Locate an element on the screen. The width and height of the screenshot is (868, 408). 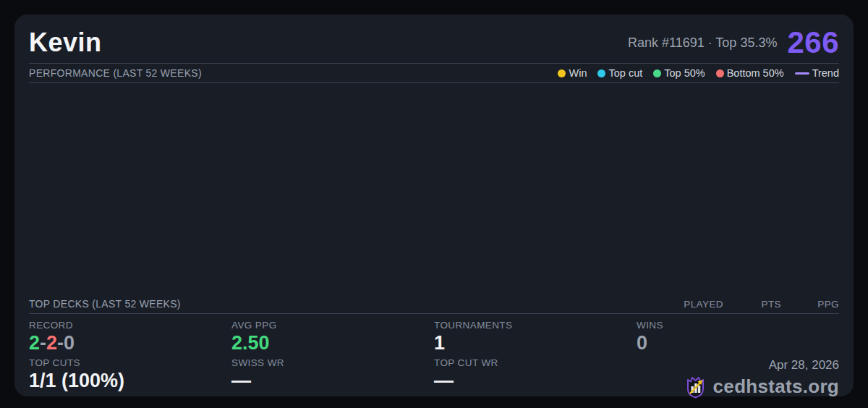
stat-label: TOURNAMENTS is located at coordinates (535, 326).